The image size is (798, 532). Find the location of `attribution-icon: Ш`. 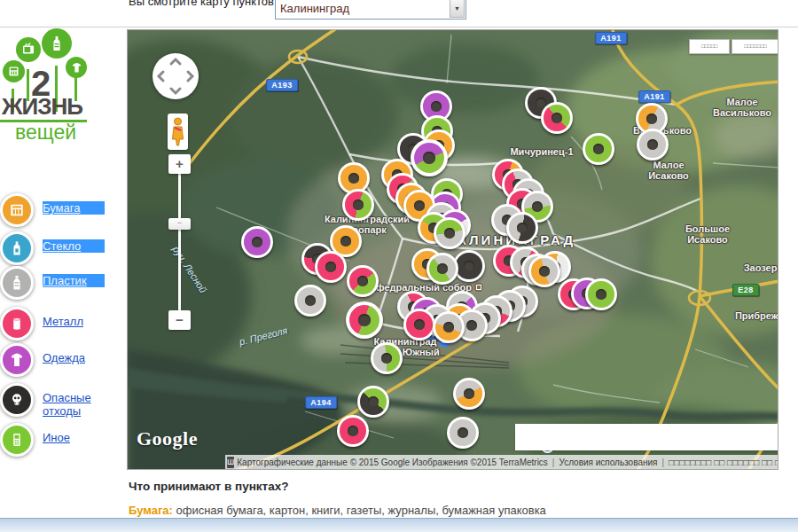

attribution-icon: Ш is located at coordinates (231, 463).